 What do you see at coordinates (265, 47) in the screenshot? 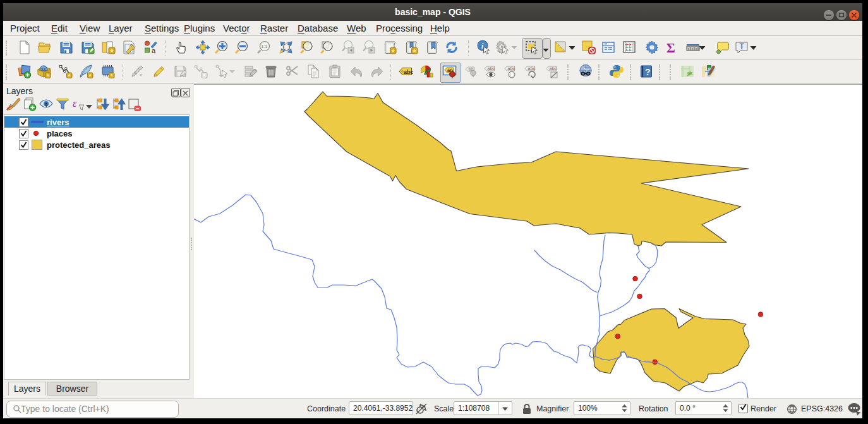
I see `svg-text: 1:1` at bounding box center [265, 47].